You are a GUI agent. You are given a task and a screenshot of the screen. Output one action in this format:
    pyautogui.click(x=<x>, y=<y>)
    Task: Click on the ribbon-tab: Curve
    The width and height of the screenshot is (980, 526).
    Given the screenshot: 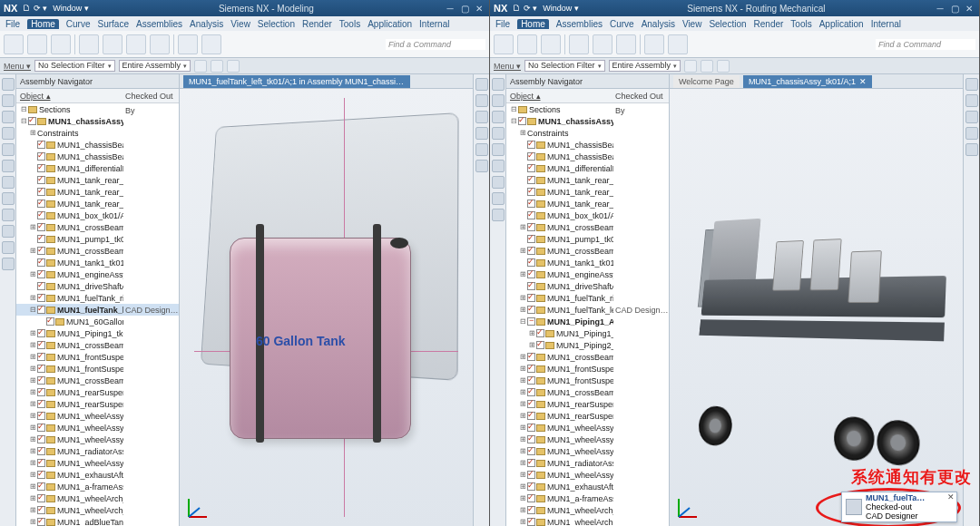 What is the action you would take?
    pyautogui.click(x=78, y=24)
    